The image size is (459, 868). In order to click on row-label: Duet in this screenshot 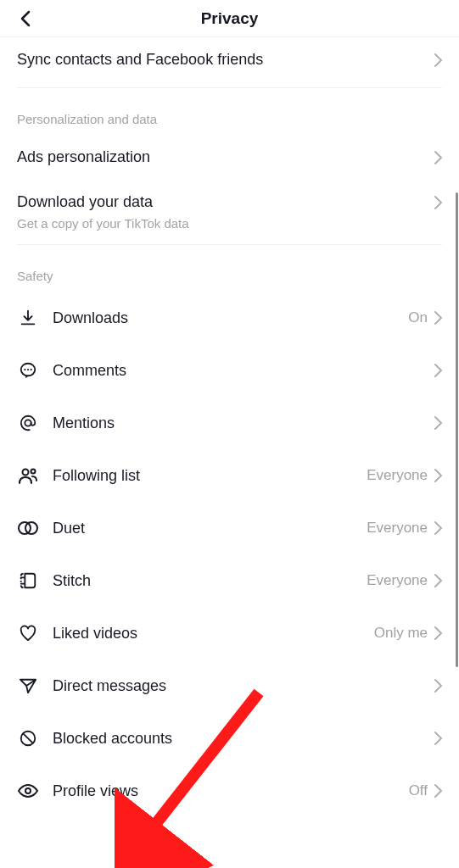, I will do `click(210, 529)`.